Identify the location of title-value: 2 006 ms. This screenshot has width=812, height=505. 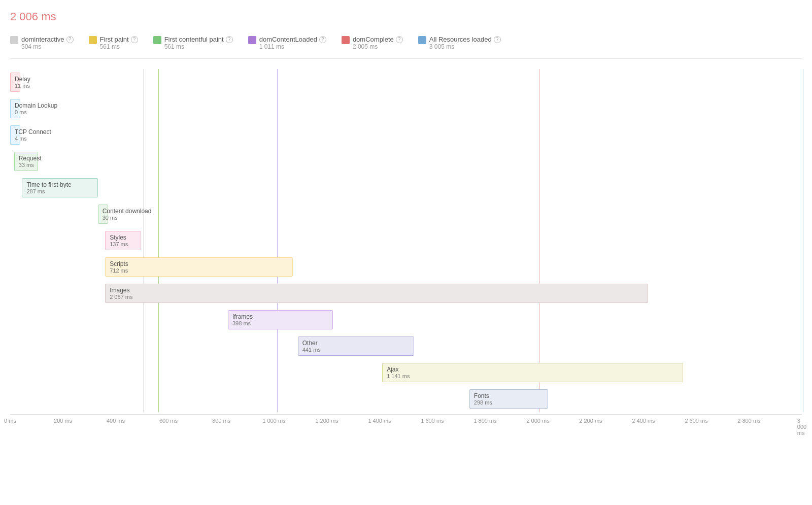
(33, 16).